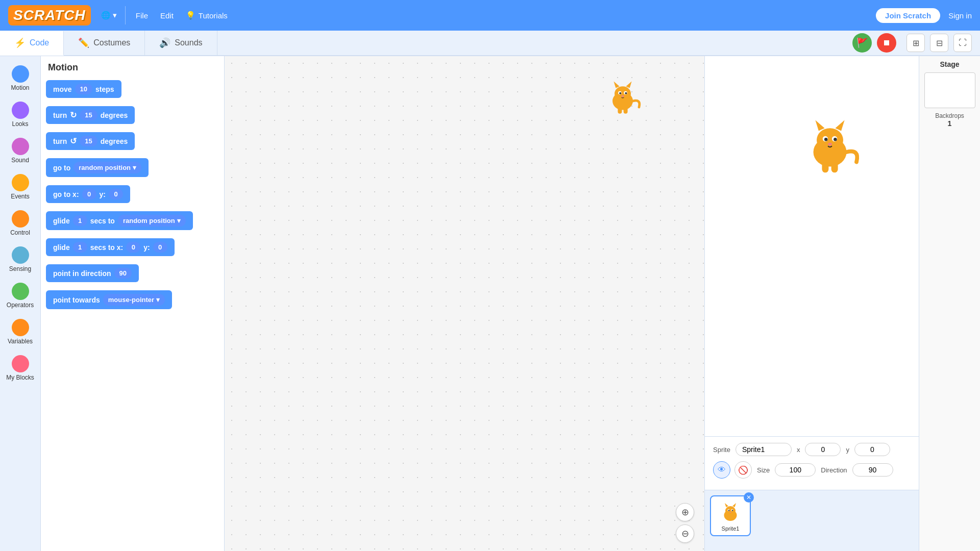 Image resolution: width=980 pixels, height=551 pixels. What do you see at coordinates (84, 89) in the screenshot?
I see `move-steps-block: move 10 steps` at bounding box center [84, 89].